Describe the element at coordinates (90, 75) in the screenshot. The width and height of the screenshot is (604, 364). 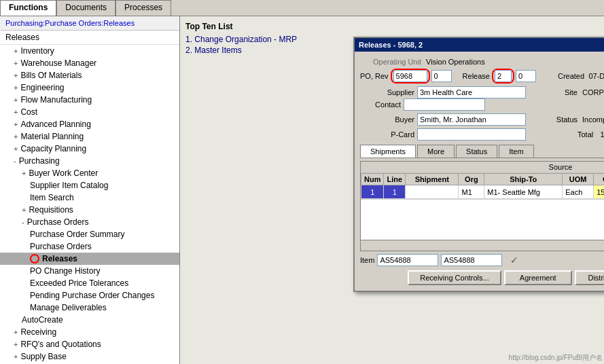
I see `nav-item-bills-of-materials: + Bills Of Materials` at that location.